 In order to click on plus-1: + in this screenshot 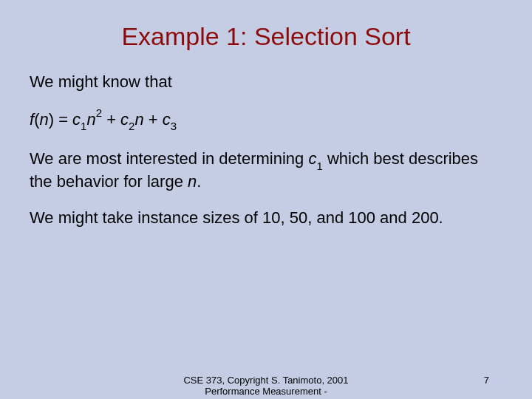, I will do `click(111, 120)`.